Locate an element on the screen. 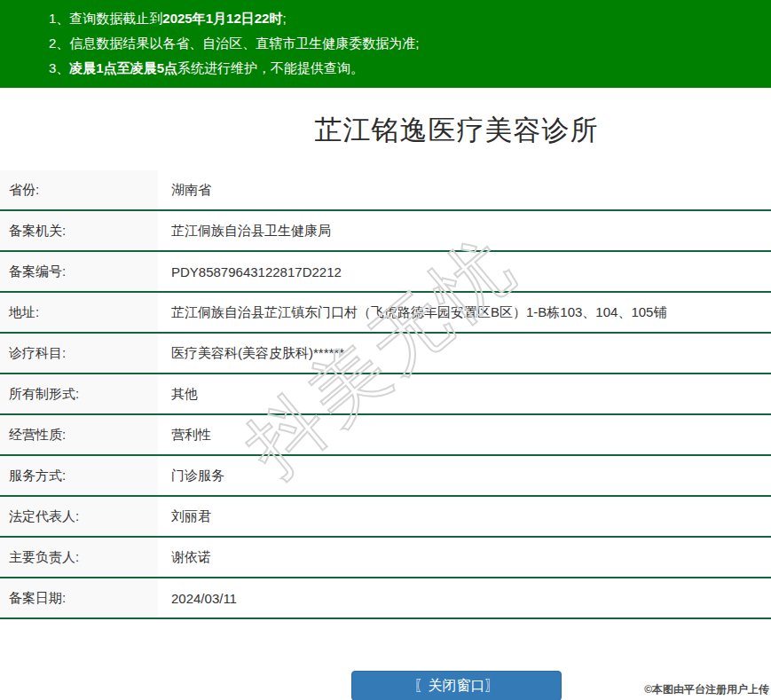  notice-line-2: 2、信息数据结果以各省、自治区、直辖市卫生健康委数据为准; is located at coordinates (410, 43).